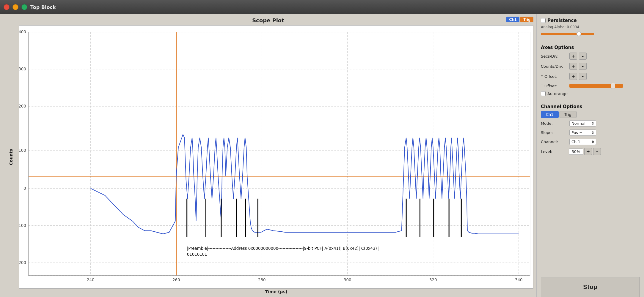 The width and height of the screenshot is (644, 297). What do you see at coordinates (557, 94) in the screenshot?
I see `autorange-label: Autorange` at bounding box center [557, 94].